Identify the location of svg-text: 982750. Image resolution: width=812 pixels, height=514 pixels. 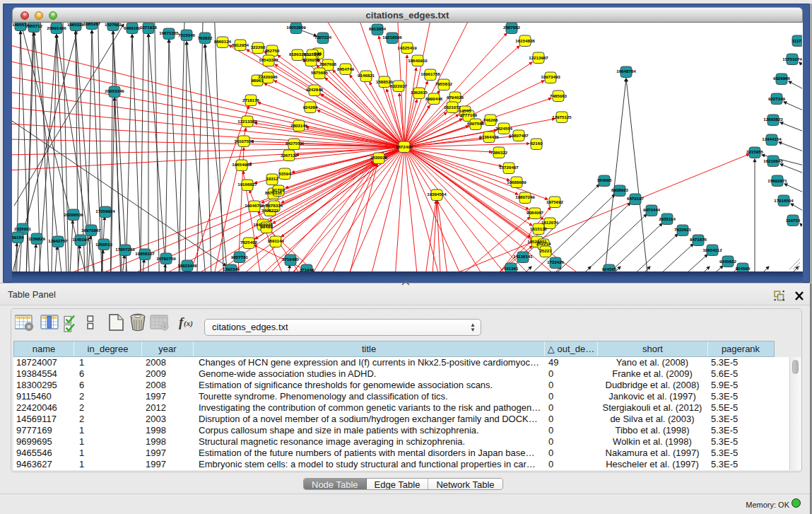
(273, 51).